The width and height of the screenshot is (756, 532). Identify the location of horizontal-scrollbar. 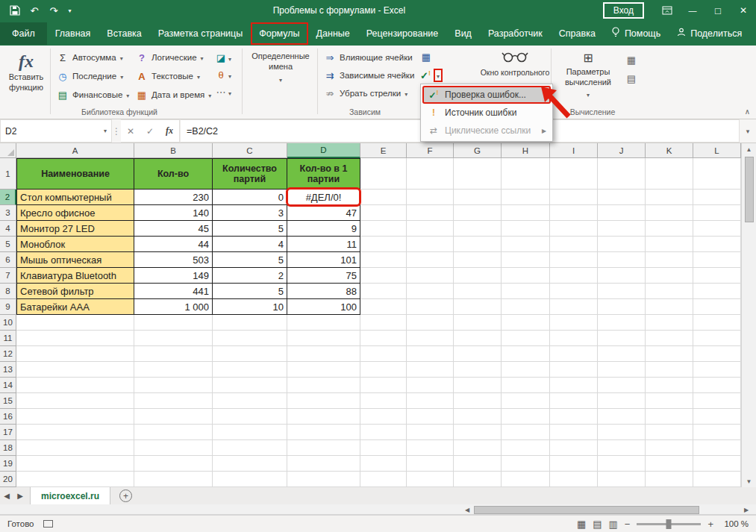
(607, 510).